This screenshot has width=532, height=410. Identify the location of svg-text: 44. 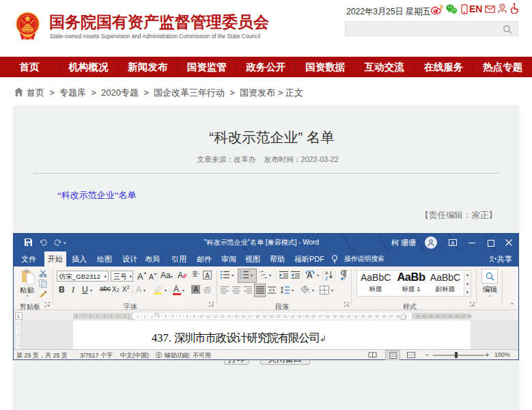
(444, 317).